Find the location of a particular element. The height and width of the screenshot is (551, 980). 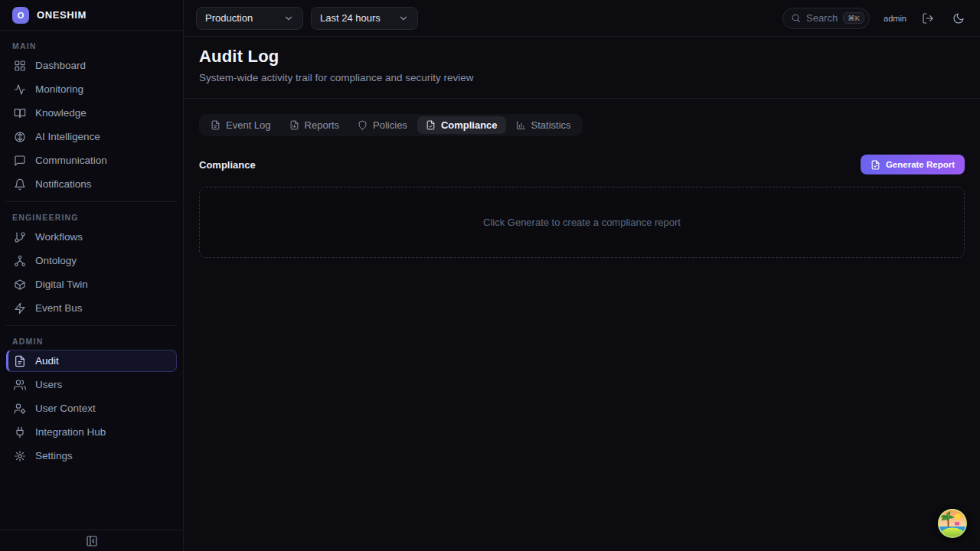

chat-bubble-icon is located at coordinates (20, 161).